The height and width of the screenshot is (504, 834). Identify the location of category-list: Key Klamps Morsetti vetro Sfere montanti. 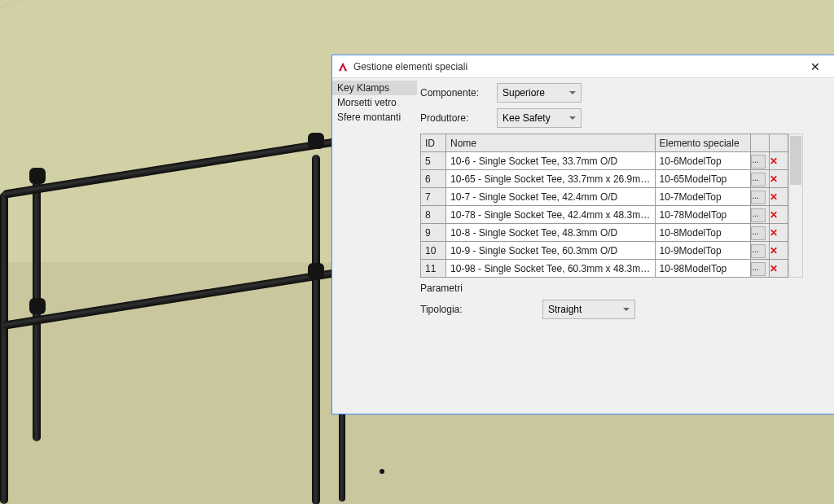
(375, 101).